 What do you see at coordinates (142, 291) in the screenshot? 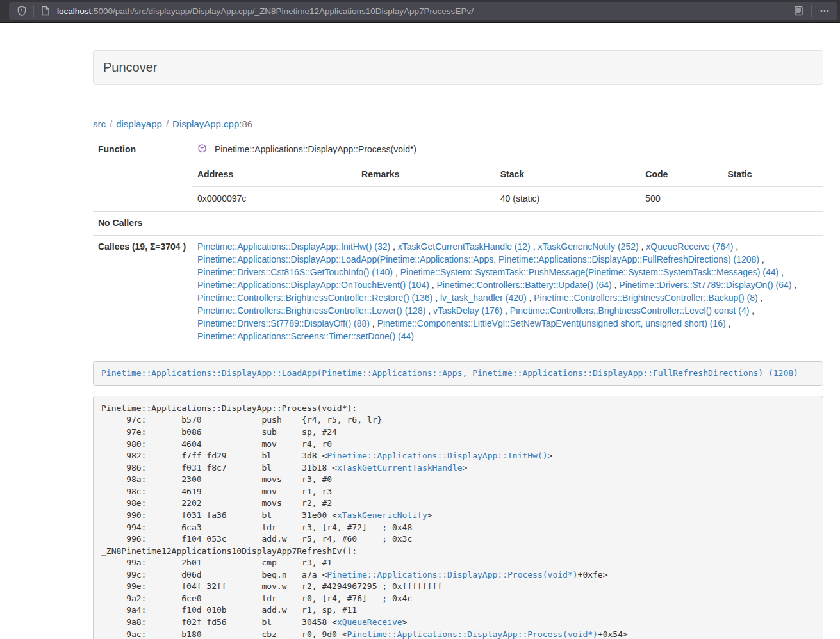
I see `callees-label: Callees (19, Σ=3704 )` at bounding box center [142, 291].